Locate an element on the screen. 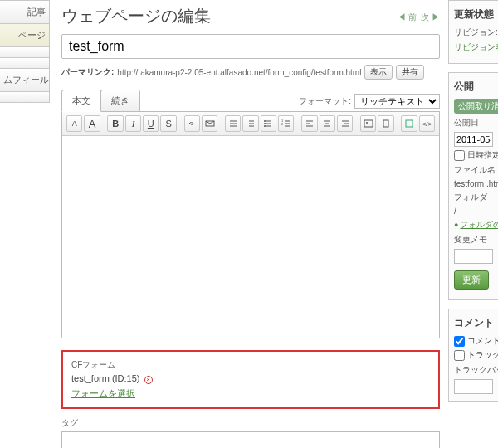 This screenshot has height=448, width=498. image-icon is located at coordinates (369, 124).